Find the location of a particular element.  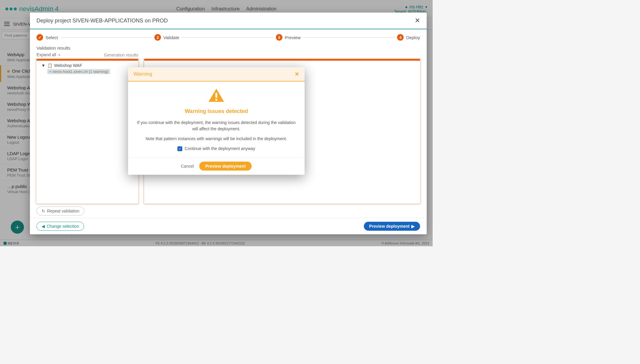

wizard-footer: ◀Change selection Preview deployment▶ is located at coordinates (228, 226).